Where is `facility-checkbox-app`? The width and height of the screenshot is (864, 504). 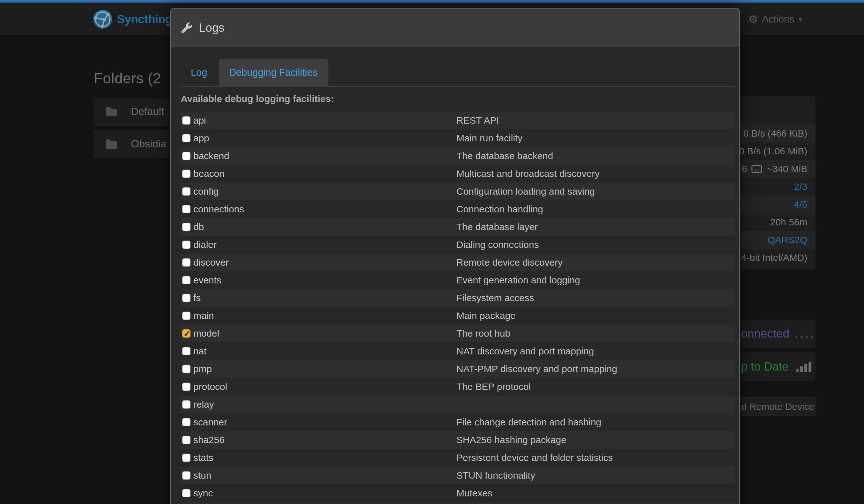 facility-checkbox-app is located at coordinates (187, 138).